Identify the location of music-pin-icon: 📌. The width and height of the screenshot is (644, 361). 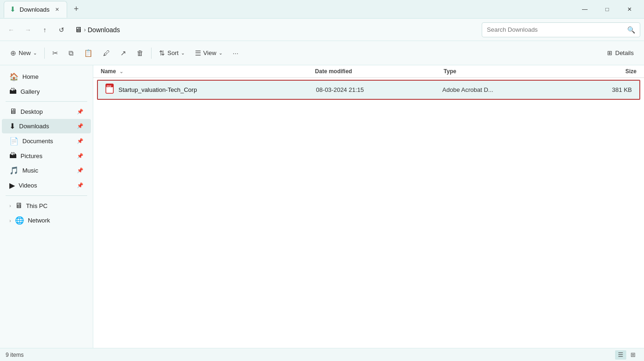
(80, 171).